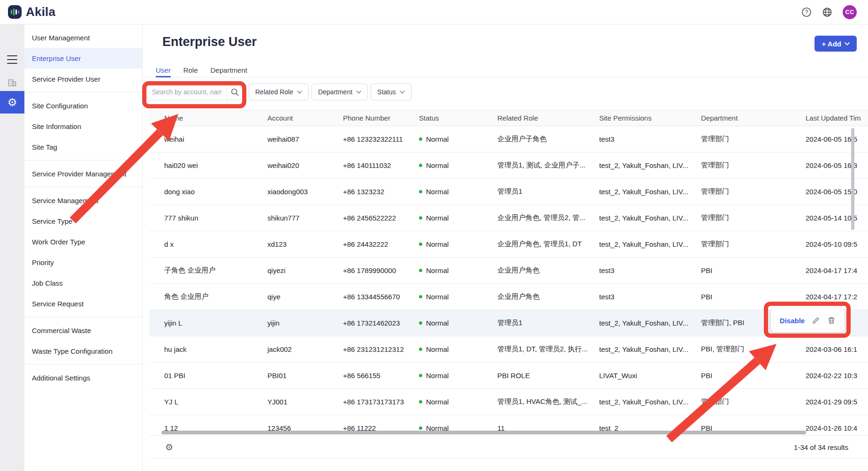 The image size is (868, 471). What do you see at coordinates (403, 92) in the screenshot?
I see `chevron-down-icon` at bounding box center [403, 92].